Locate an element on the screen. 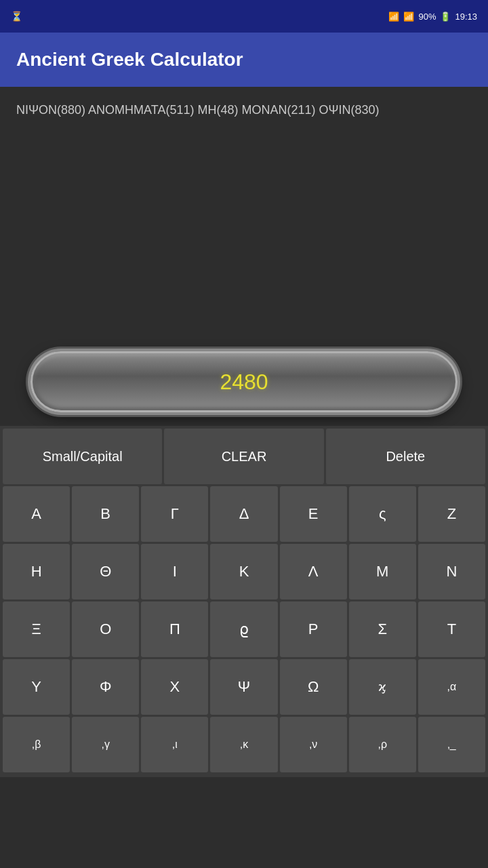 The height and width of the screenshot is (868, 488). key-special3: ,β is located at coordinates (37, 745).